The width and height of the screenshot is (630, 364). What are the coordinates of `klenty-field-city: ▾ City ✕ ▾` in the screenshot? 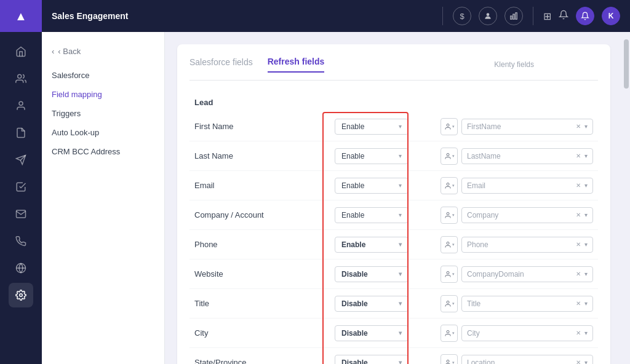 It's located at (517, 333).